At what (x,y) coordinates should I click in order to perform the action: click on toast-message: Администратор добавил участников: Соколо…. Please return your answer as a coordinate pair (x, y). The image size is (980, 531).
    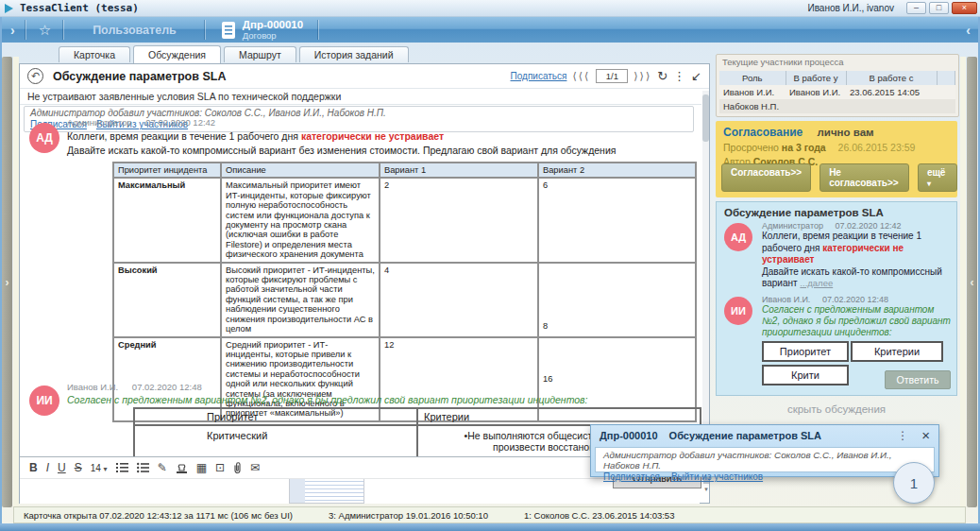
    Looking at the image, I should click on (765, 460).